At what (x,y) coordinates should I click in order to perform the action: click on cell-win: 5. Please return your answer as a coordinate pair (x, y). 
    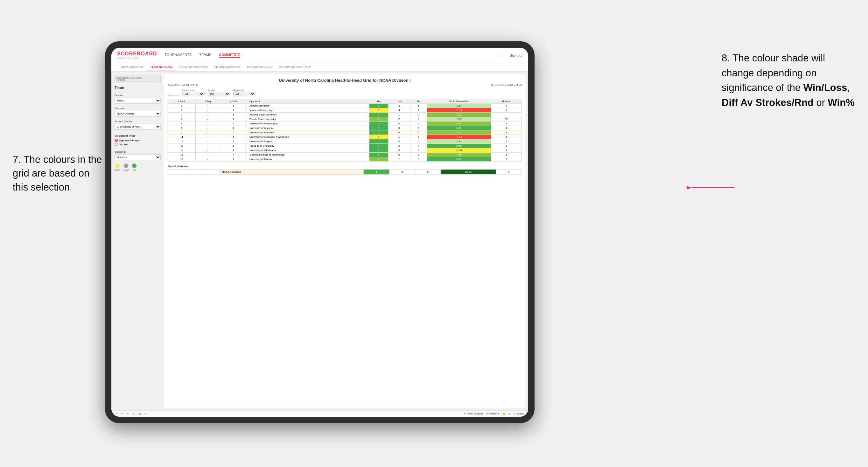
    Looking at the image, I should click on (379, 115).